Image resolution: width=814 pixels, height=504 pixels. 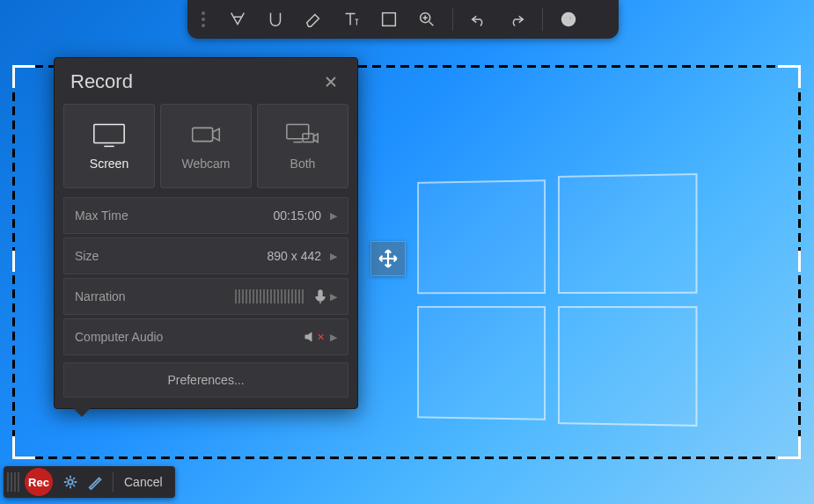 What do you see at coordinates (128, 215) in the screenshot?
I see `row-label: Max Time` at bounding box center [128, 215].